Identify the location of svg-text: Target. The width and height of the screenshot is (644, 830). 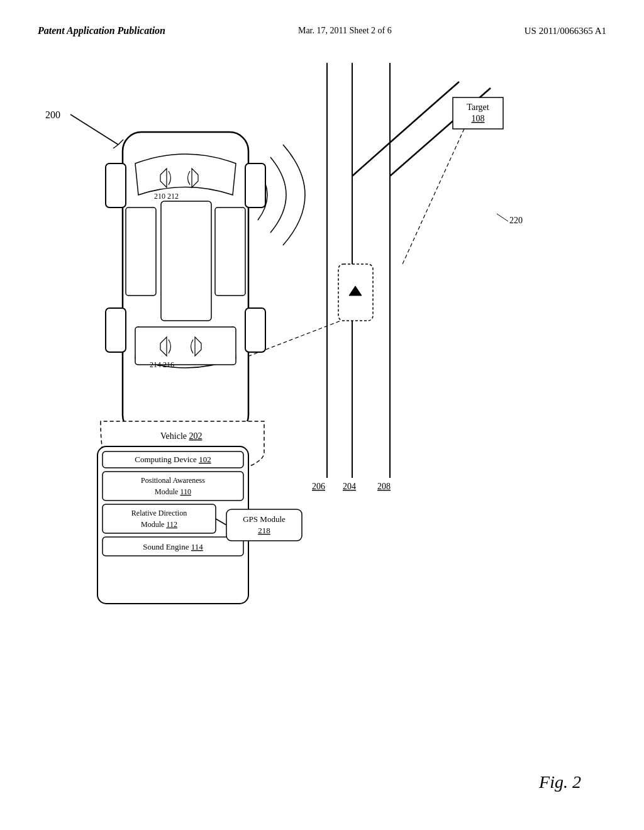
(478, 107).